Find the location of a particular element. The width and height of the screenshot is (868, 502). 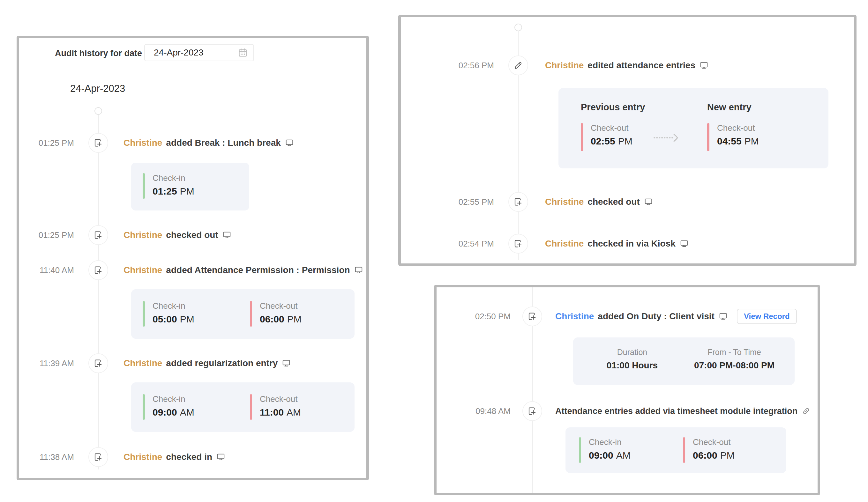

audit-history-label: Audit history for date is located at coordinates (99, 53).